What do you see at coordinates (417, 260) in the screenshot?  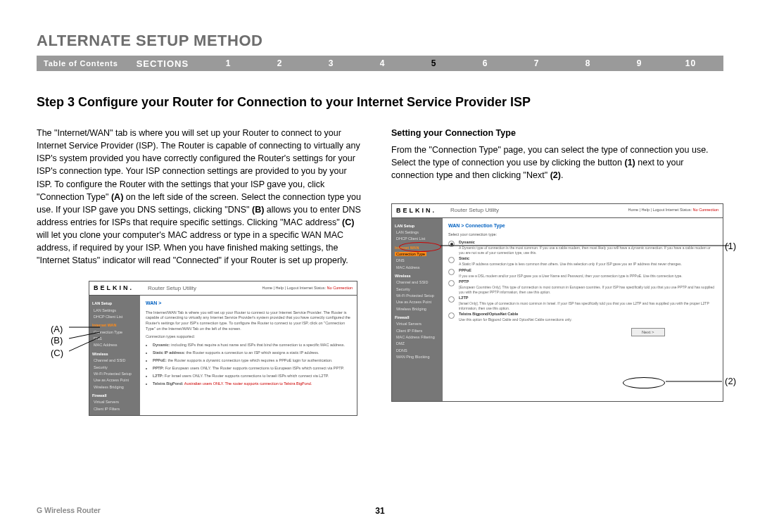 I see `ss2-side-wan2: DNS` at bounding box center [417, 260].